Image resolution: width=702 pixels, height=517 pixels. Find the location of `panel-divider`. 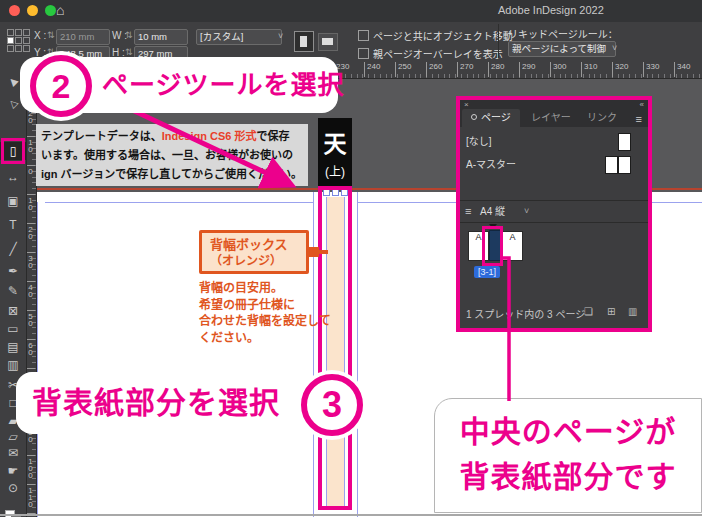

panel-divider is located at coordinates (498, 41).